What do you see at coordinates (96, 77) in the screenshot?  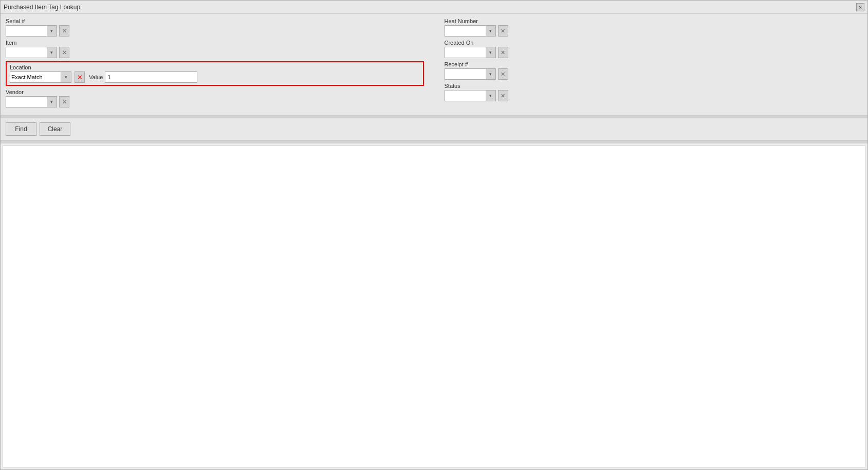 I see `value-label: Value` at bounding box center [96, 77].